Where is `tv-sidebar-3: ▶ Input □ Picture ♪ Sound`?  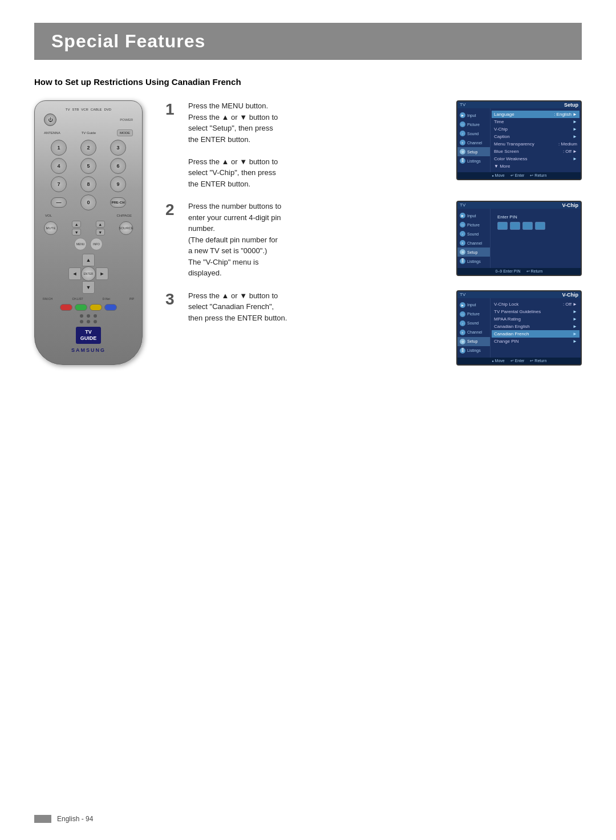
tv-sidebar-3: ▶ Input □ Picture ♪ Sound is located at coordinates (474, 328).